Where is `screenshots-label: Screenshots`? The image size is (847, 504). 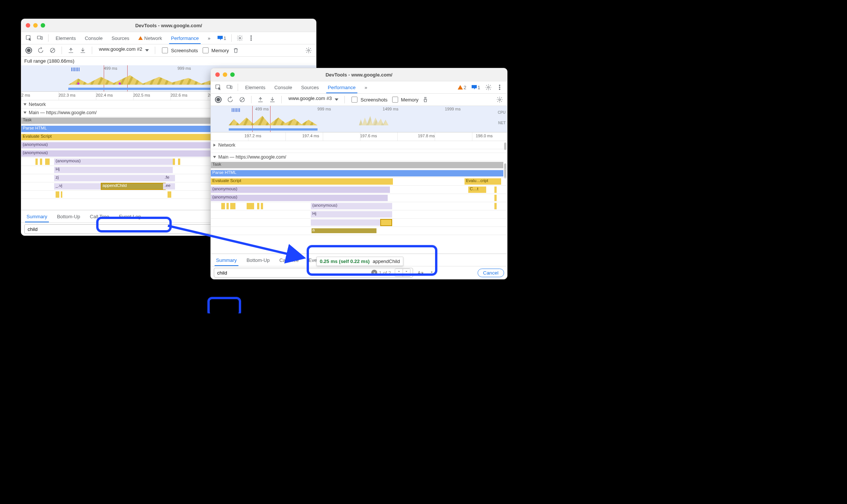
screenshots-label: Screenshots is located at coordinates (184, 51).